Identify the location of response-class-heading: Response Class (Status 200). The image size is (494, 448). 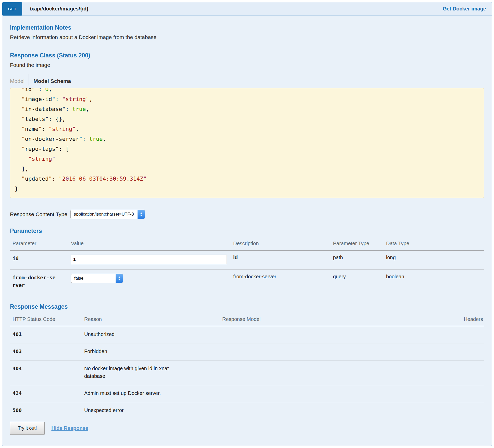
(247, 56).